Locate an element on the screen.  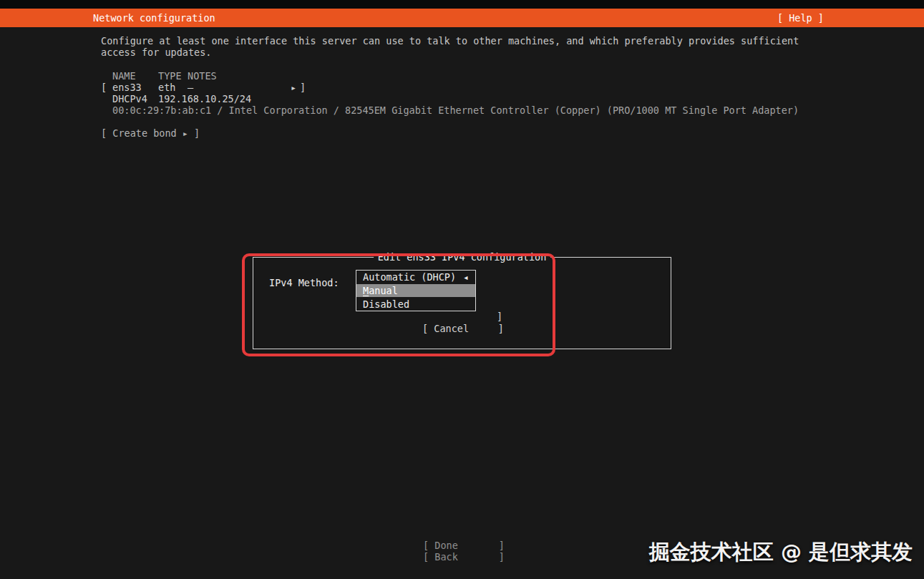
cancel-button: [ Cancel ] is located at coordinates (463, 329).